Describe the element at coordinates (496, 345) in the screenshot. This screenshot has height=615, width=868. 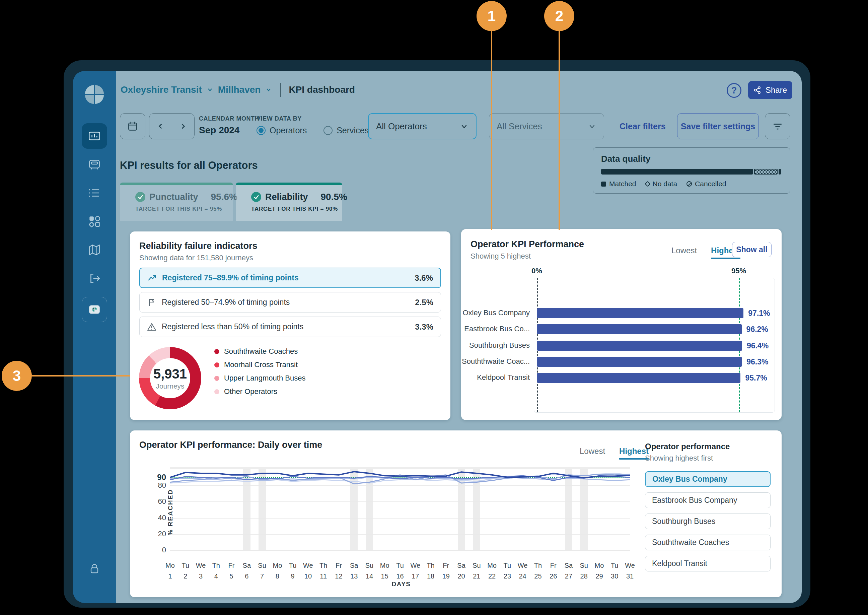
I see `bar-operator-label: Southburgh Buses` at that location.